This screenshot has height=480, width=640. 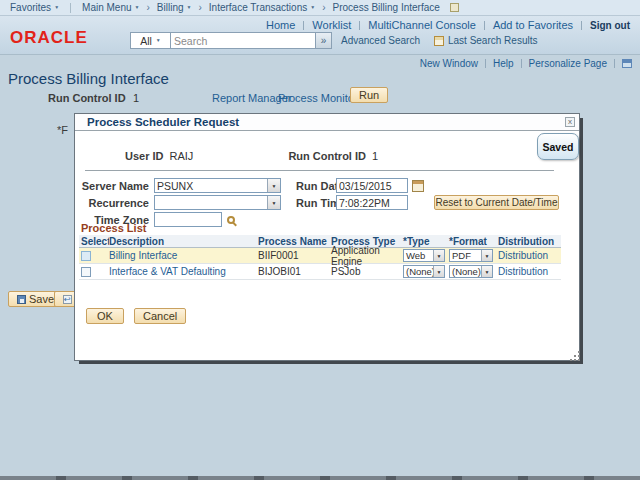 What do you see at coordinates (170, 8) in the screenshot?
I see `breadcrumb-label: Billing` at bounding box center [170, 8].